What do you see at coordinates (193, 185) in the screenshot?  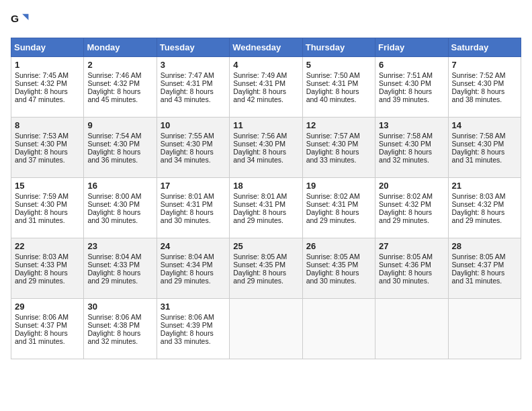 I see `day-number: 17` at bounding box center [193, 185].